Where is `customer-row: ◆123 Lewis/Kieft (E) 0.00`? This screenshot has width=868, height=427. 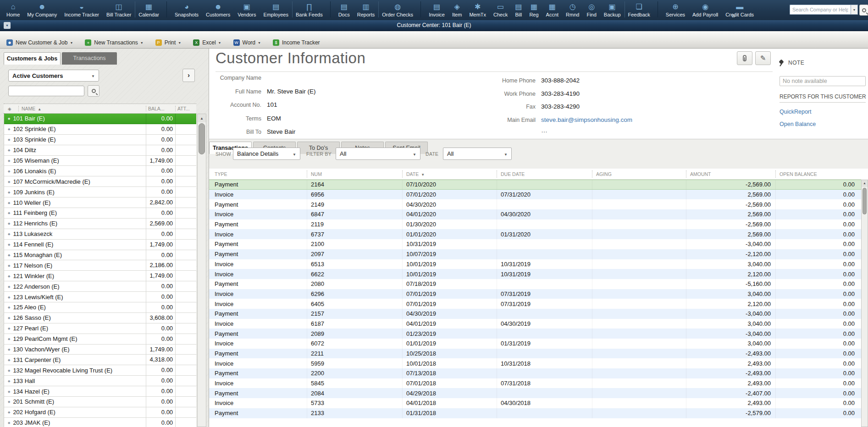 customer-row: ◆123 Lewis/Kieft (E) 0.00 is located at coordinates (100, 297).